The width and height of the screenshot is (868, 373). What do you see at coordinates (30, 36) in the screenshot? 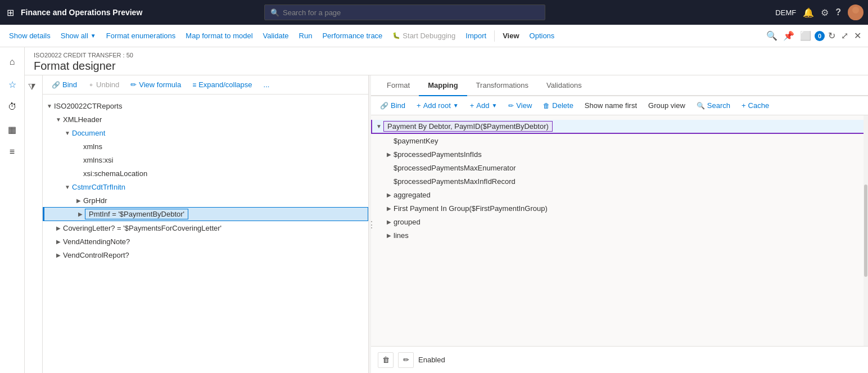
I see `show-details-button: Show details` at bounding box center [30, 36].